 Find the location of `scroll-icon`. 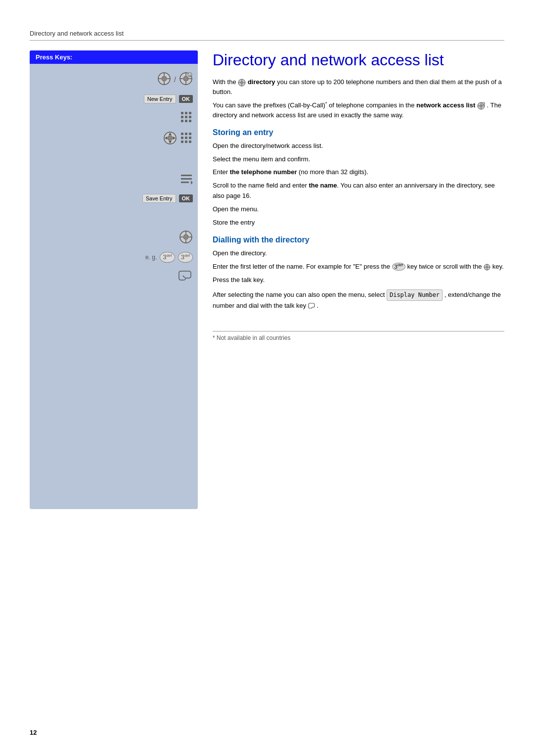

scroll-icon is located at coordinates (170, 139).